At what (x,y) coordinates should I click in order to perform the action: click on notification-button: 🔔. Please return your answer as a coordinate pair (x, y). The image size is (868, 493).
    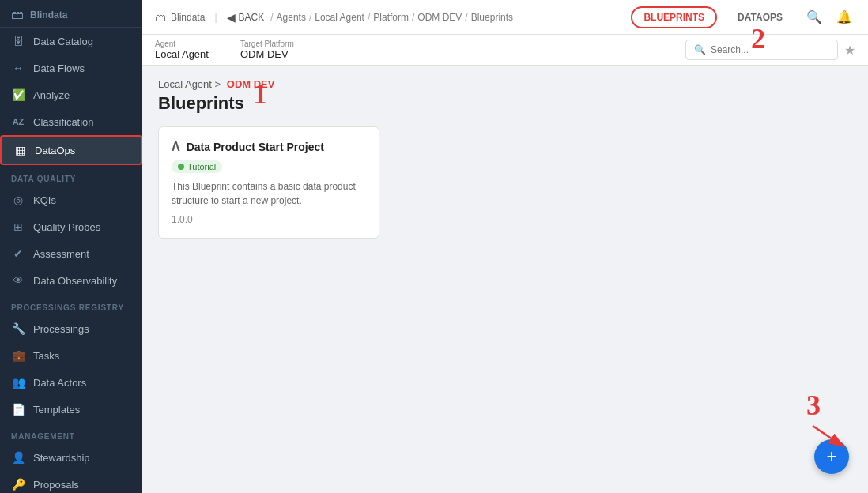
    Looking at the image, I should click on (844, 17).